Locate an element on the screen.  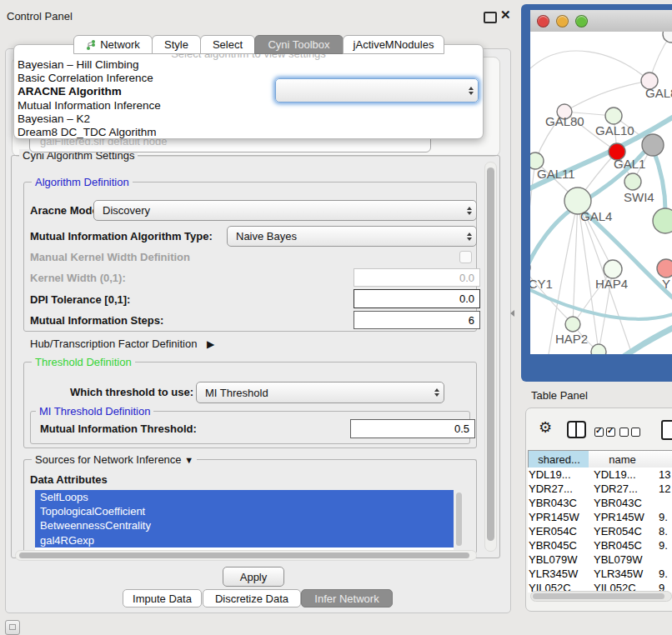
select-all-checkboxes-icon is located at coordinates (606, 432).